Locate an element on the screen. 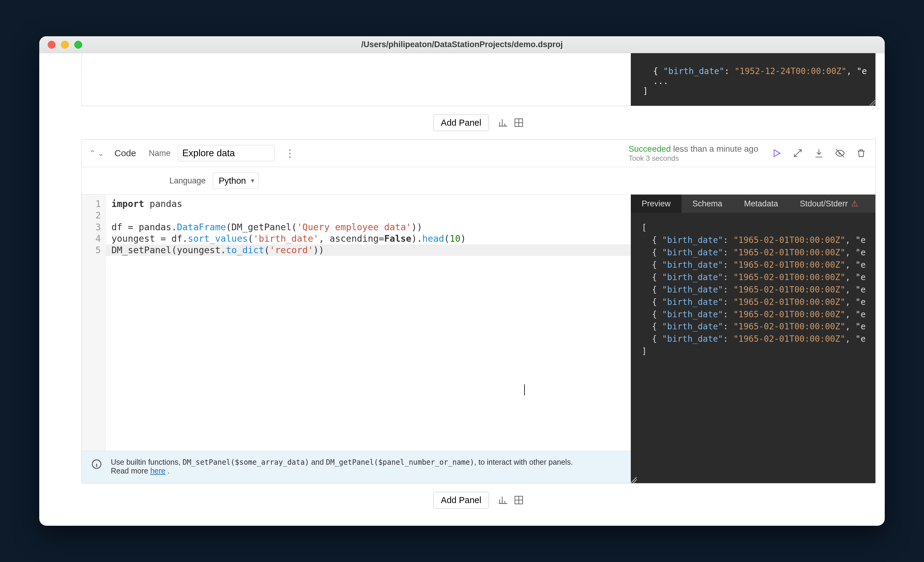  window-title: /Users/philipeaton/DataStationProjects/d… is located at coordinates (462, 44).